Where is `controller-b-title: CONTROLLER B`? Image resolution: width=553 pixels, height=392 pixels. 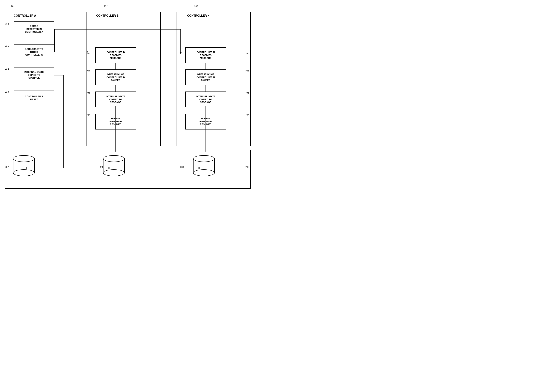
controller-b-title: CONTROLLER B is located at coordinates (108, 16).